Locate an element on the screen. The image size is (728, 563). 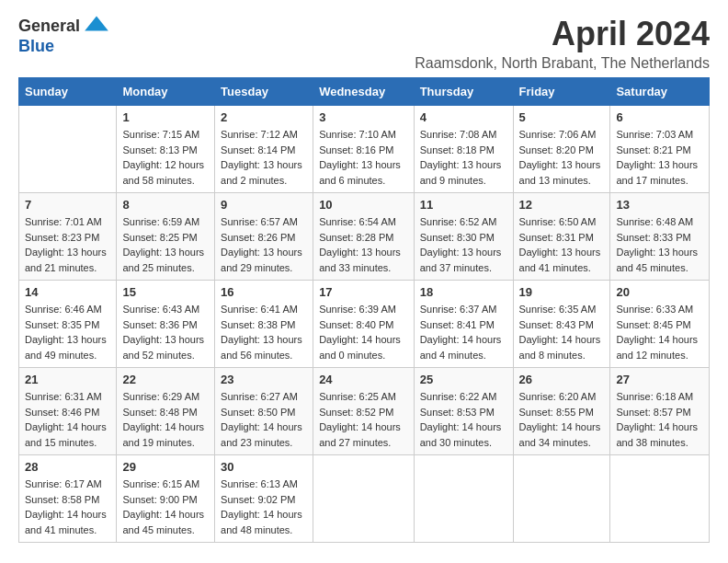
day-cell: 30Sunrise: 6:13 AMSunset: 9:02 PMDayligh… is located at coordinates (265, 499).